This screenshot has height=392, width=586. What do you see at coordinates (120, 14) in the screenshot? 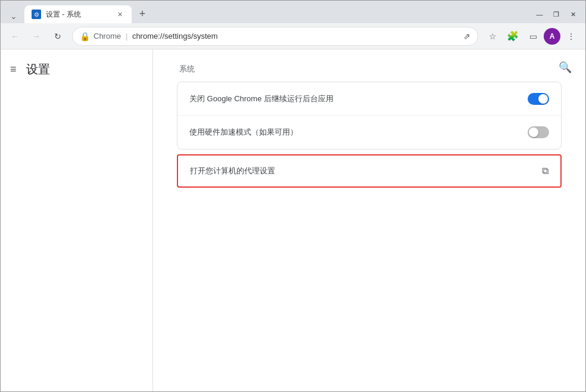
I see `tab-close-button: ✕` at bounding box center [120, 14].